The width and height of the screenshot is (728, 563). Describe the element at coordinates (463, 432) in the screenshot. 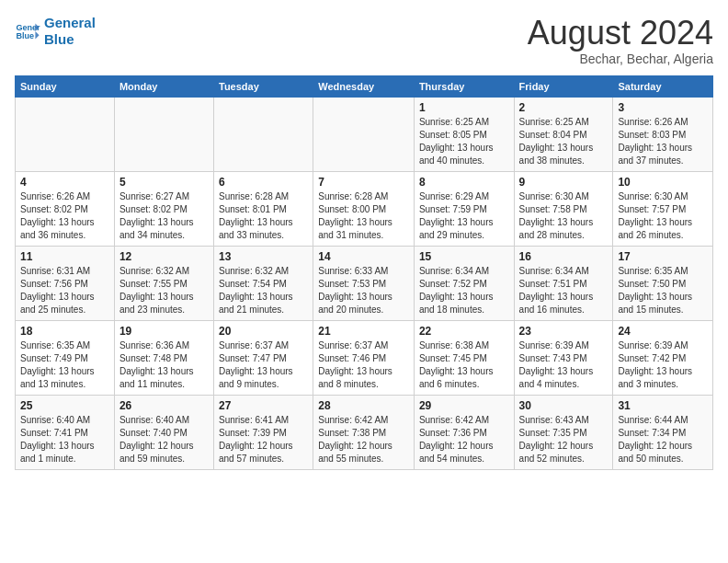

I see `day-cell: 29Sunrise: 6:42 AM Sunset: 7:36 PM Dayli…` at that location.